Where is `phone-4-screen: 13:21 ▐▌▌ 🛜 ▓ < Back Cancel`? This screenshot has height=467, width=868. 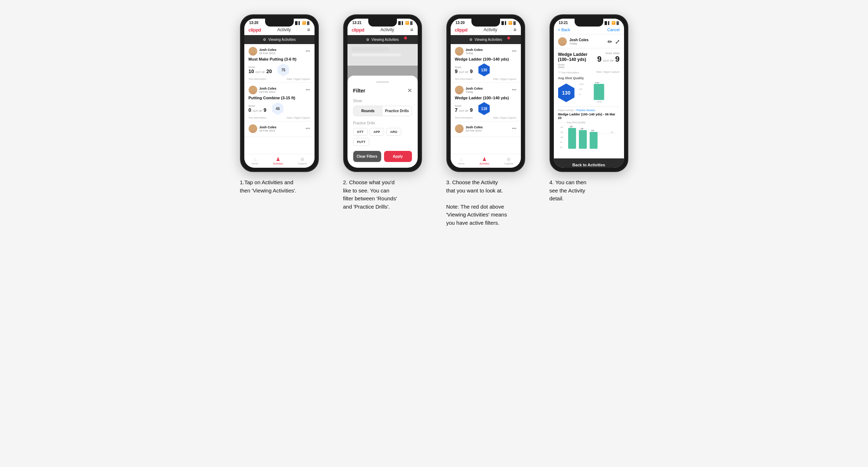
phone-4-screen: 13:21 ▐▌▌ 🛜 ▓ < Back Cancel is located at coordinates (589, 93).